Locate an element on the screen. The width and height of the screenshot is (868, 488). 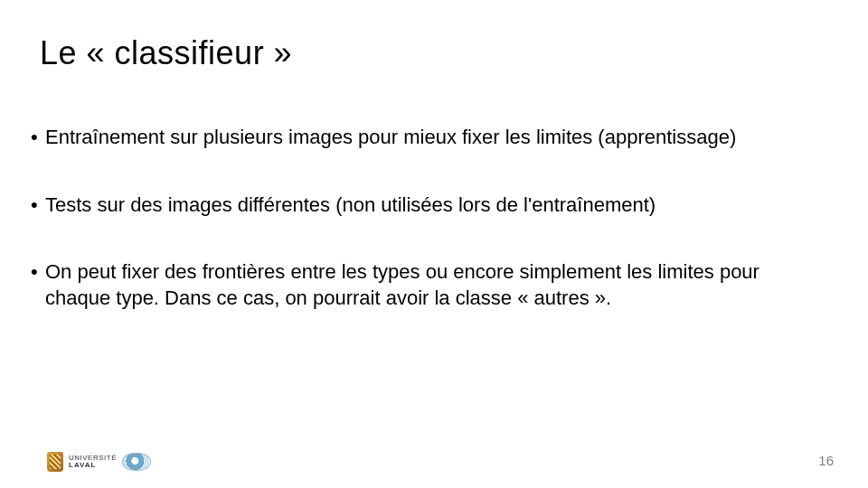
page-number: 16 is located at coordinates (826, 461).